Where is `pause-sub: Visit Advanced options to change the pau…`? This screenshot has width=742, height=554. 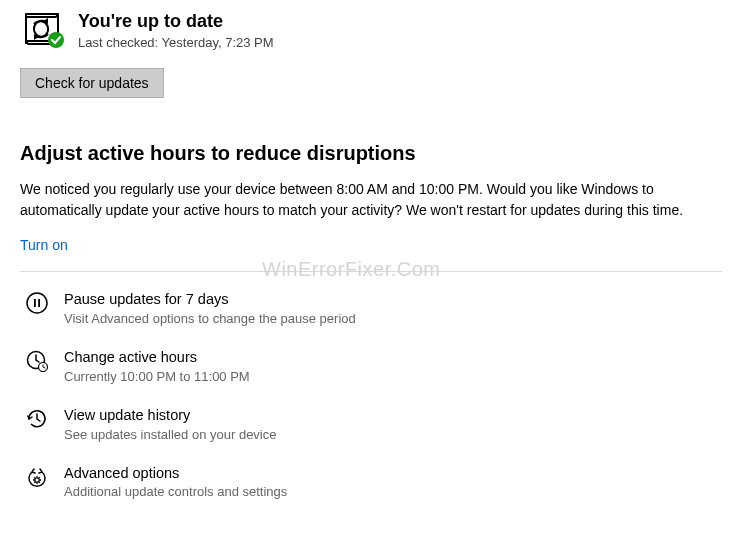 pause-sub: Visit Advanced options to change the pau… is located at coordinates (210, 318).